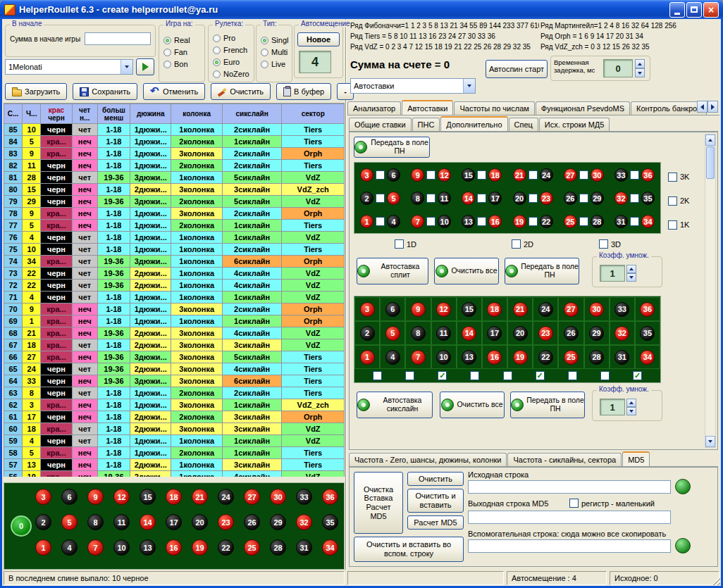 The width and height of the screenshot is (723, 588). I want to click on number-chip-24: 24, so click(545, 310).